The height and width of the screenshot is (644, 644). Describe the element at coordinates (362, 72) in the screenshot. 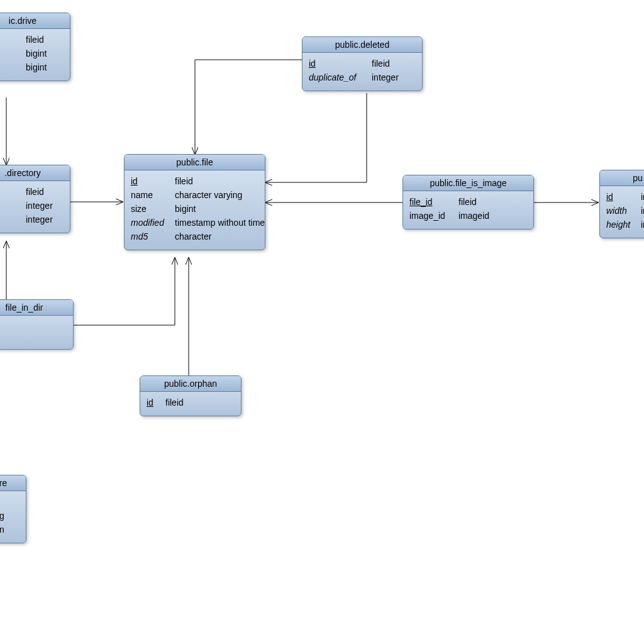

I see `entity-columns: idfileid duplicate_ofinteger` at that location.